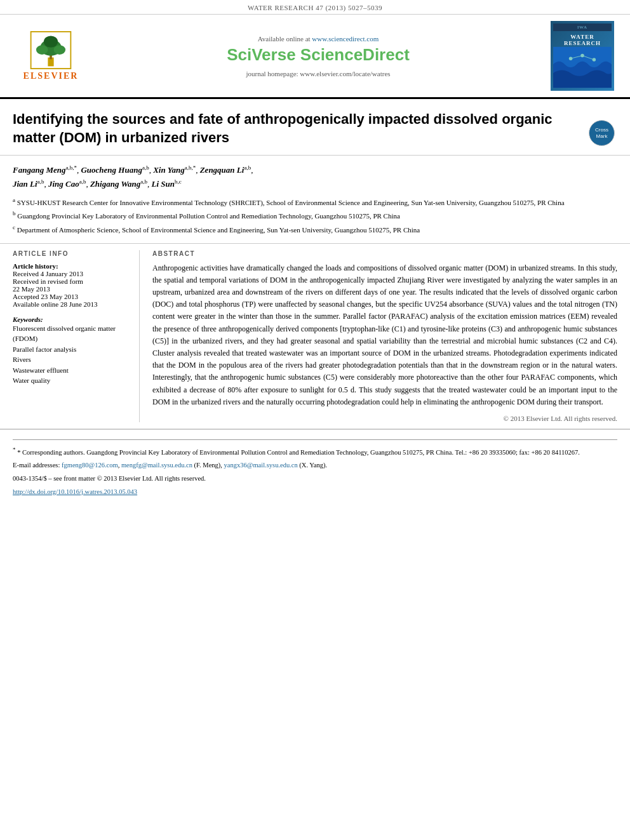 The image size is (630, 840). What do you see at coordinates (51, 56) in the screenshot?
I see `elsevier-logo: ELSEVIER` at bounding box center [51, 56].